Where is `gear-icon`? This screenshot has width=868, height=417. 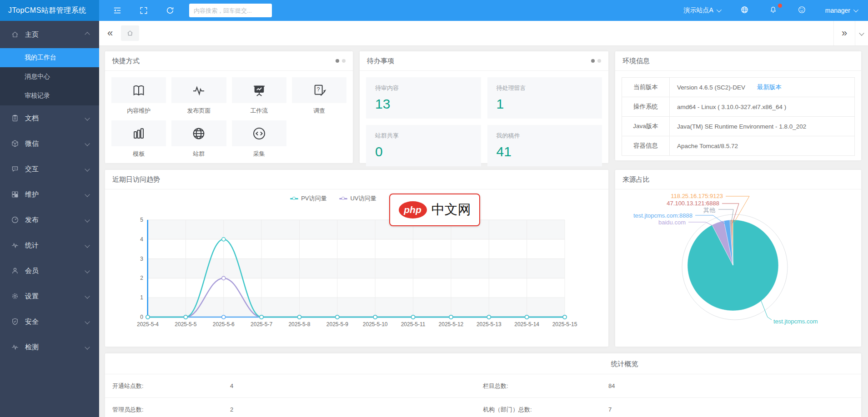
gear-icon is located at coordinates (15, 296).